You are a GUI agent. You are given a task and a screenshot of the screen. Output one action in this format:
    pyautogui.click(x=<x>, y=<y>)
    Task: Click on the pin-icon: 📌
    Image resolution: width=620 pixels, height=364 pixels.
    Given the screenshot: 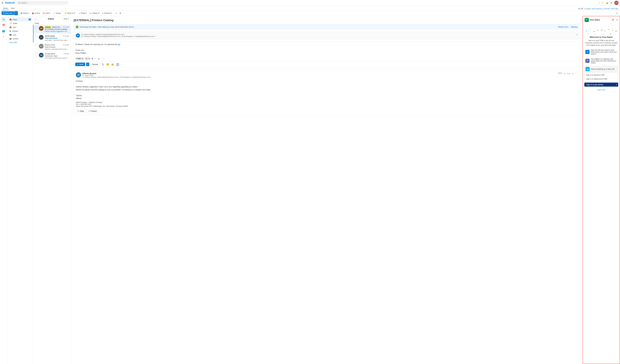 What is the action you would take?
    pyautogui.click(x=613, y=20)
    